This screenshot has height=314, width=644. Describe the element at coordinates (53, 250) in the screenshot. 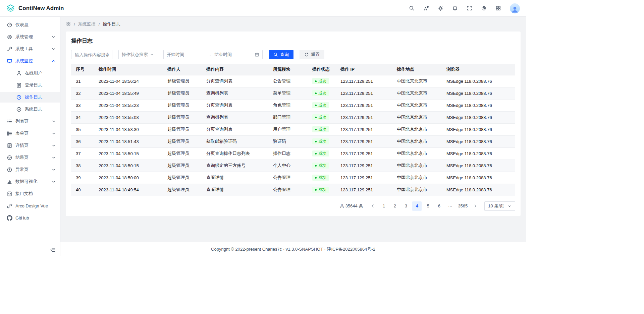

I see `sidebar-collapse-button` at that location.